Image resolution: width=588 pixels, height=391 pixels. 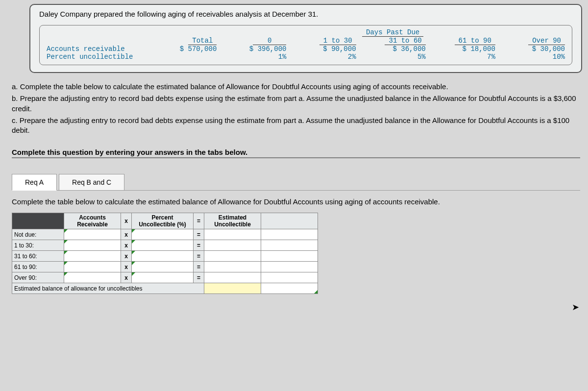 What do you see at coordinates (163, 221) in the screenshot?
I see `hdr-percent: Percent Uncollectible (%)` at bounding box center [163, 221].